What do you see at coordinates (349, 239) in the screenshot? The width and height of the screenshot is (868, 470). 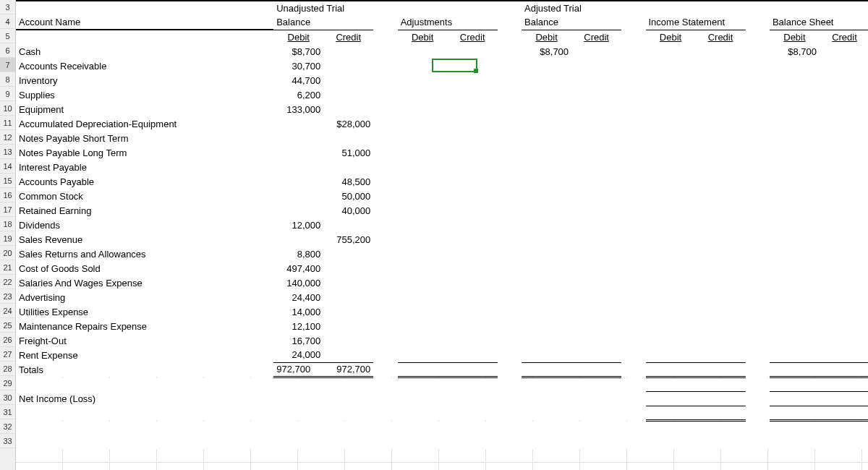 I see `value-cell: 755,200` at bounding box center [349, 239].